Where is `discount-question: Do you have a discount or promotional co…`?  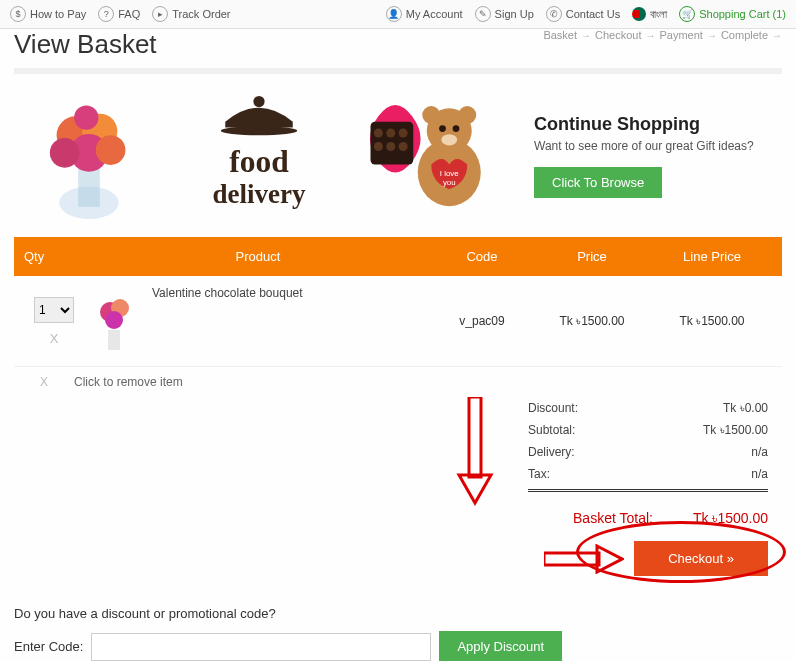 discount-question: Do you have a discount or promotional co… is located at coordinates (398, 614).